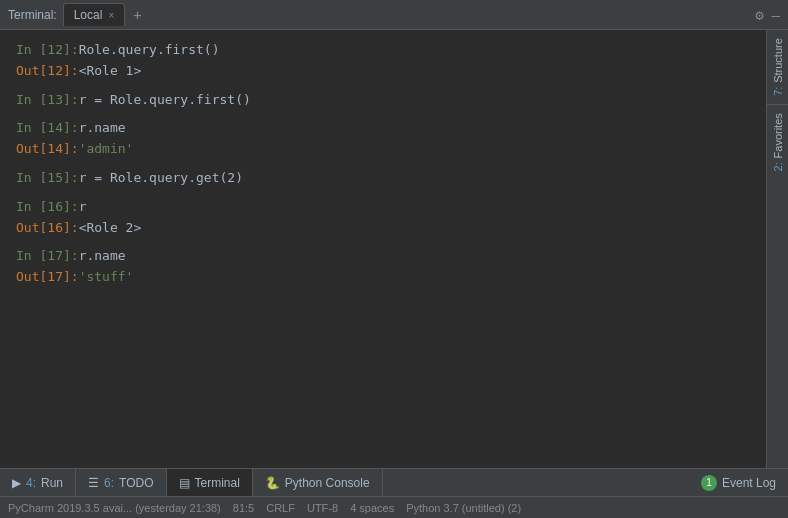 The width and height of the screenshot is (788, 518). What do you see at coordinates (777, 249) in the screenshot?
I see `right-sidebar: 7: Structure 2: Favorites` at bounding box center [777, 249].